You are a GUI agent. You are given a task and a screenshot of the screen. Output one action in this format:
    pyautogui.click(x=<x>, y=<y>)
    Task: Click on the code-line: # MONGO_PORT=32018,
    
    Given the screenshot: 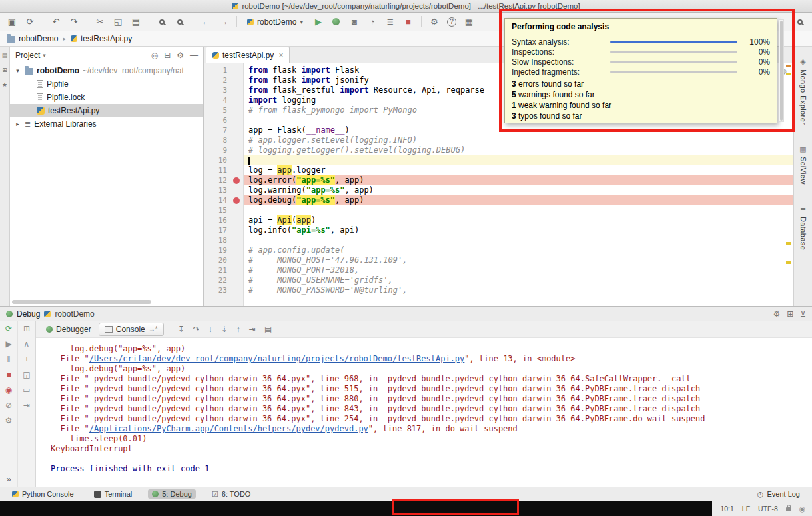 What is the action you would take?
    pyautogui.click(x=518, y=271)
    